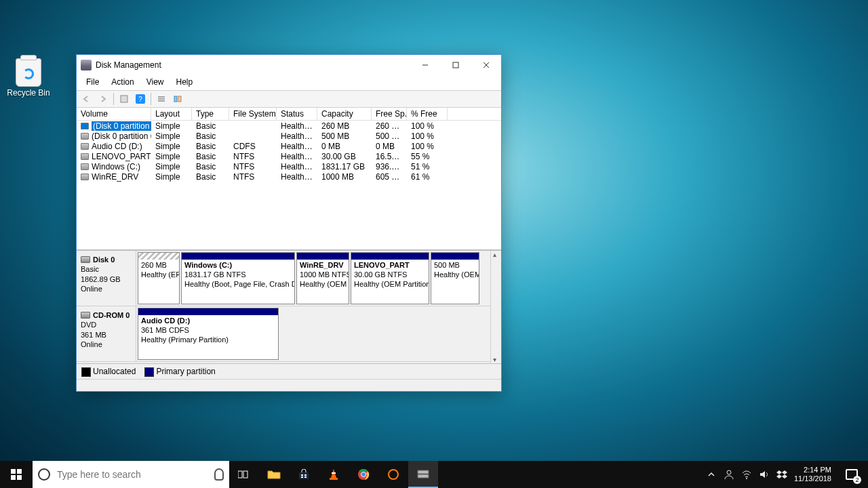 The image size is (868, 488). Describe the element at coordinates (289, 126) in the screenshot. I see `volume-row: (Disk 0 partition 1)SimpleBasicHealthy (…` at that location.